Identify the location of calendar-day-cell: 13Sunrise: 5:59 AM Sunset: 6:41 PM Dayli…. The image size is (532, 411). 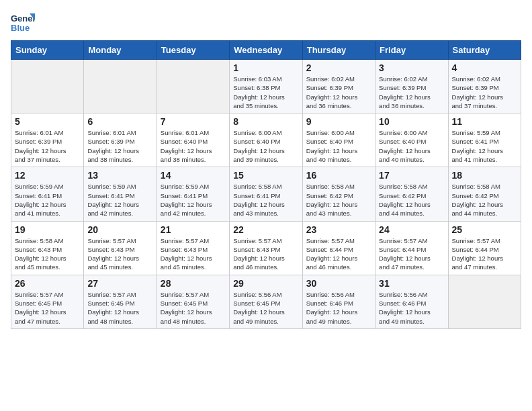
(120, 194).